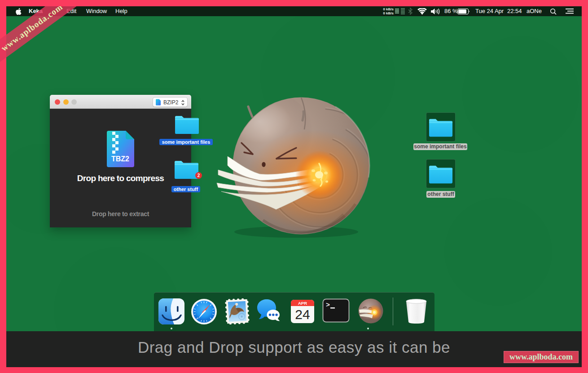 The height and width of the screenshot is (373, 588). I want to click on svg-text: TBZ2, so click(120, 159).